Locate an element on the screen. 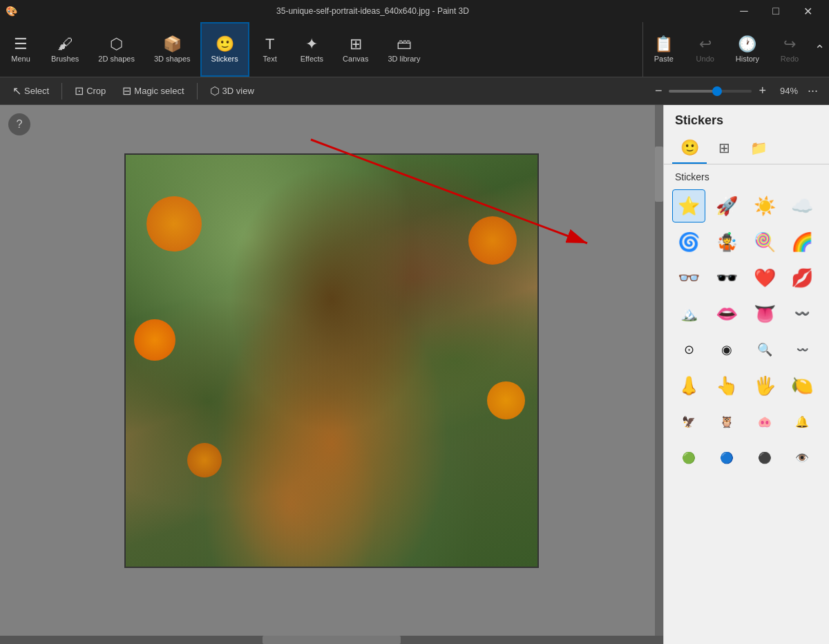  ribbon-right-item-undo: ↩ Undo is located at coordinates (705, 50).